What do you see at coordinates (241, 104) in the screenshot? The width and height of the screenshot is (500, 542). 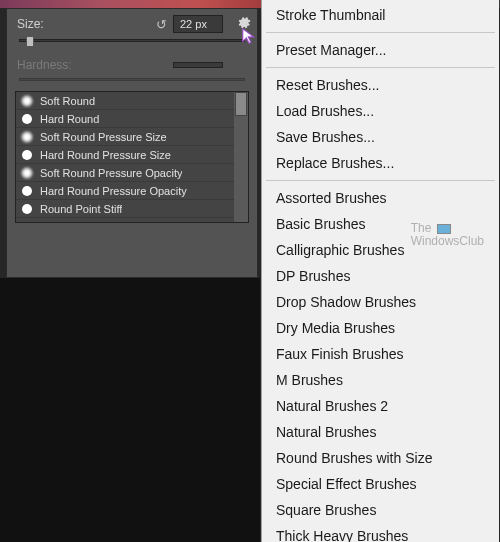 I see `brush-list-scroll-thumb` at bounding box center [241, 104].